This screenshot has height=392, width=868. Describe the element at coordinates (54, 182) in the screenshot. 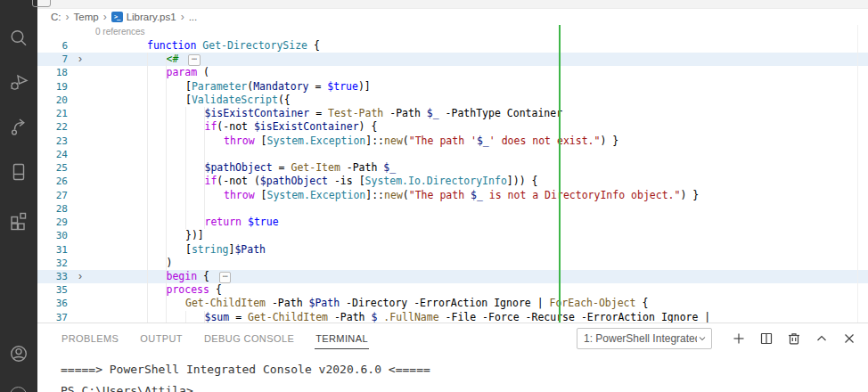

I see `line-number: 26` at that location.